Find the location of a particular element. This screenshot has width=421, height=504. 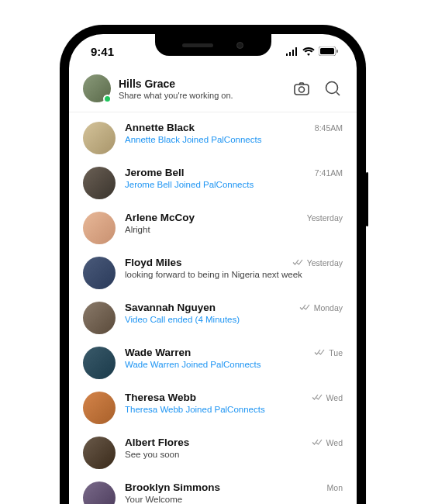

header-text: Hills Grace Share what you're working on… is located at coordinates (202, 88).